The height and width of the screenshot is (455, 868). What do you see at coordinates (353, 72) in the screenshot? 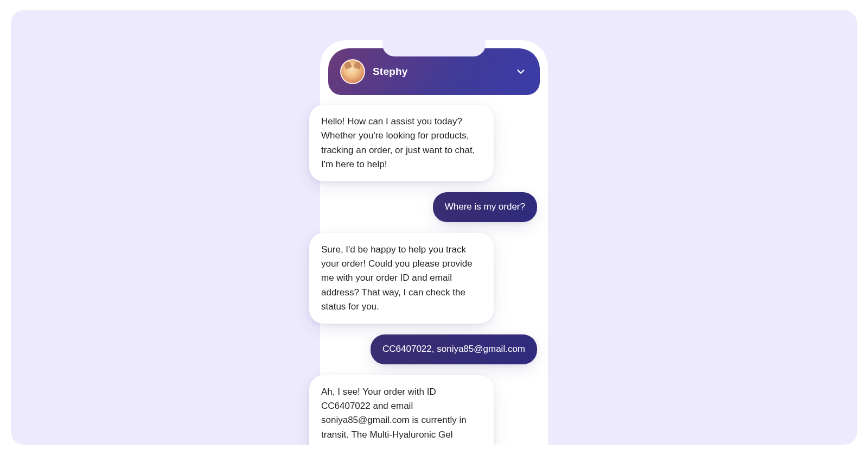
I see `avatar` at bounding box center [353, 72].